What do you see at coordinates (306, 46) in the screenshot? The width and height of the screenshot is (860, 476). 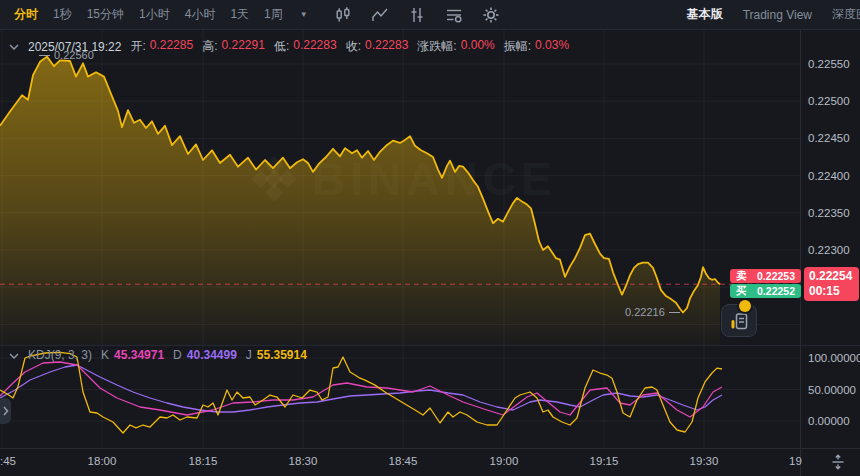 I see `low-field: 低:0.22283` at bounding box center [306, 46].